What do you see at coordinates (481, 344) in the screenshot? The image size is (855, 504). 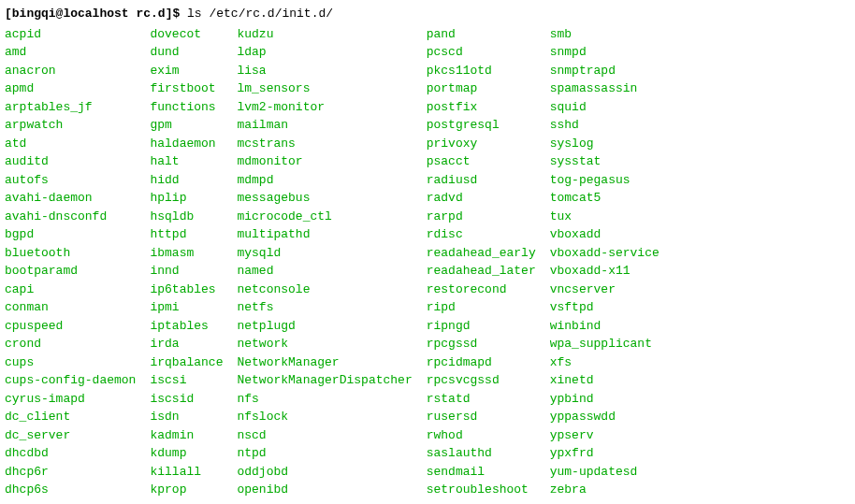 I see `file-entry: rpcgssd` at bounding box center [481, 344].